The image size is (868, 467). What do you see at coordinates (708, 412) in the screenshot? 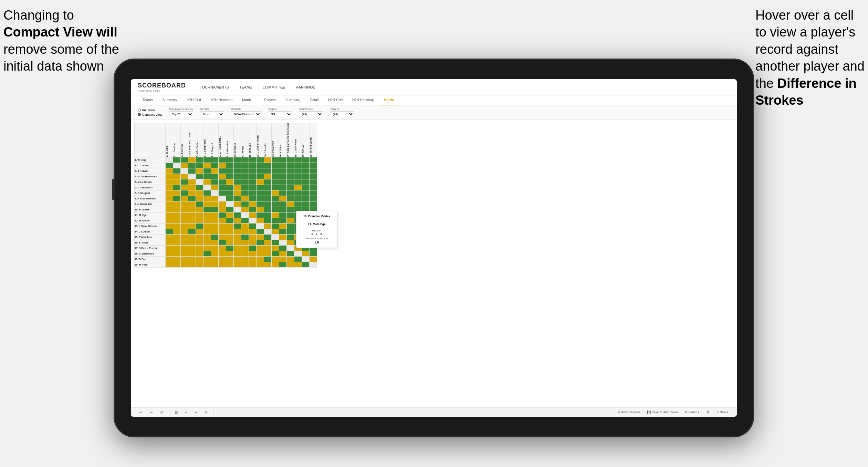
I see `grid-btn: ⊞` at bounding box center [708, 412].